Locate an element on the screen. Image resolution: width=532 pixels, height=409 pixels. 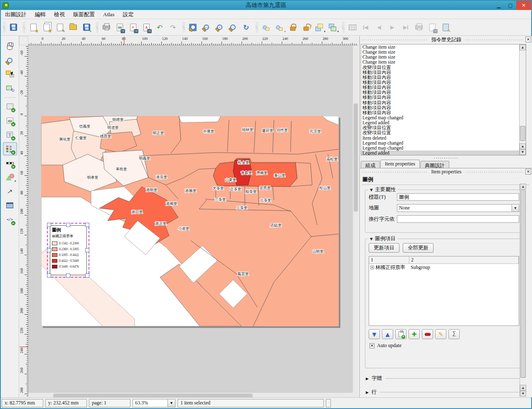
tree-column-1: 1 is located at coordinates (389, 260).